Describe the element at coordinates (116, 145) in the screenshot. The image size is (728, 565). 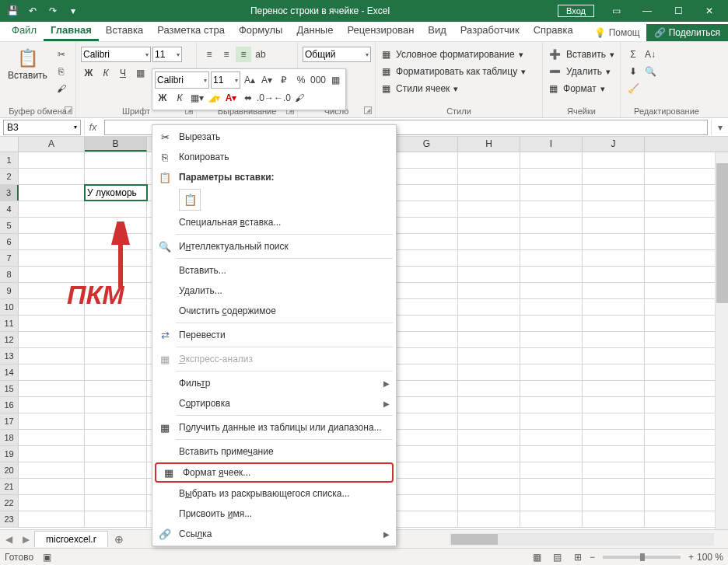
I see `col-header-b: B` at that location.